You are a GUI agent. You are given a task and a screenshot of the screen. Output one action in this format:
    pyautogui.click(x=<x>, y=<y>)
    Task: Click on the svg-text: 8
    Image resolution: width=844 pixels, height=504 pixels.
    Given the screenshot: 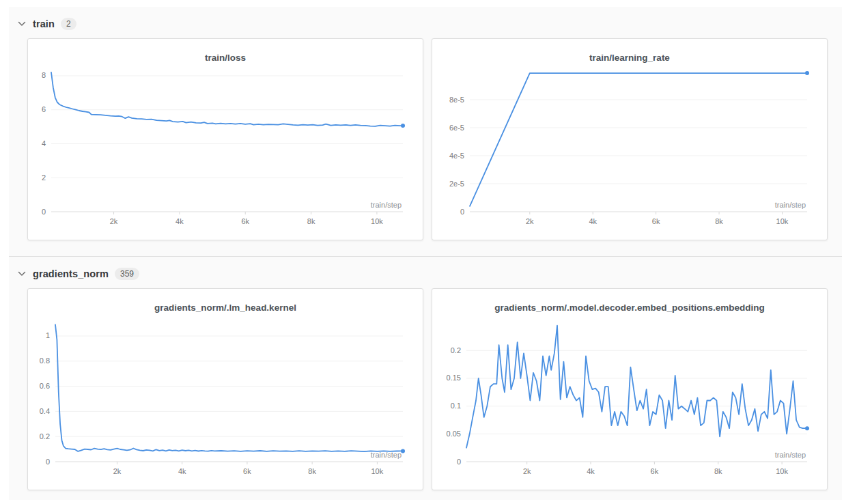 What is the action you would take?
    pyautogui.click(x=44, y=75)
    